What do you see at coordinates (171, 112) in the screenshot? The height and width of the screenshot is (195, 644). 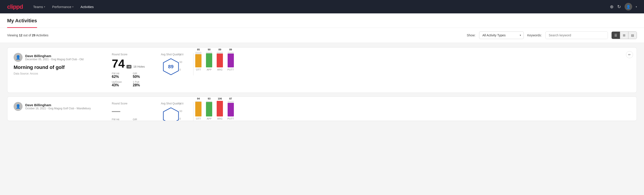 I see `quality-section: Avg Shot Quality` at bounding box center [171, 112].